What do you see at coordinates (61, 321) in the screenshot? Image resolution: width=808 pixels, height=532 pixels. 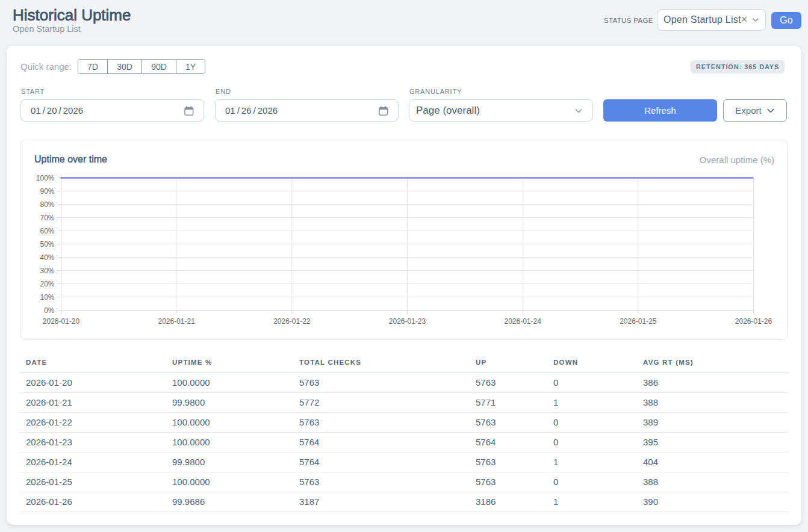 I see `svg-text: 2026-01-20` at bounding box center [61, 321].